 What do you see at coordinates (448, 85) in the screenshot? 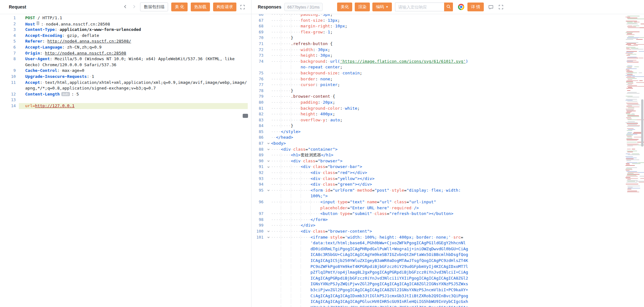
I see `code-line: 77············cursor:·pointer;` at bounding box center [448, 85].